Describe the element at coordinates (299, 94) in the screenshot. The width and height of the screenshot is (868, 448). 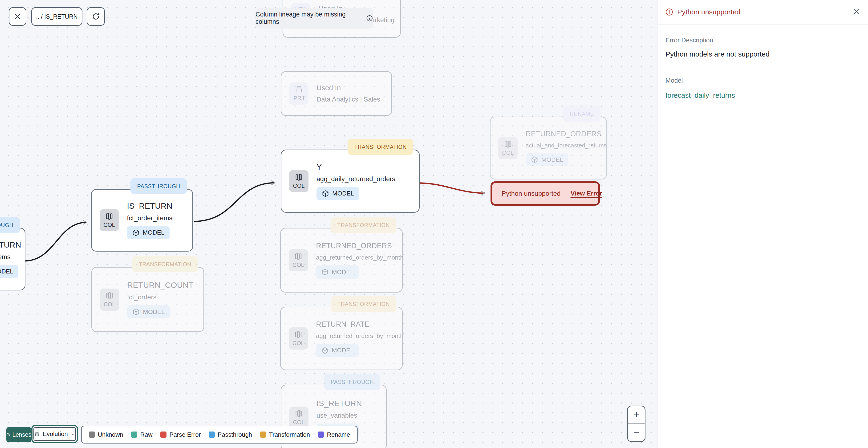
I see `project-icon: PRJ` at that location.